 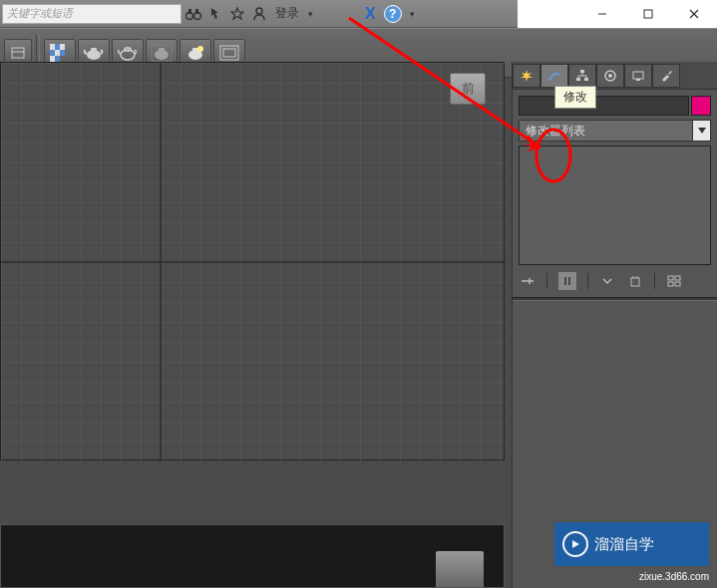 What do you see at coordinates (575, 544) in the screenshot?
I see `play-circle-icon` at bounding box center [575, 544].